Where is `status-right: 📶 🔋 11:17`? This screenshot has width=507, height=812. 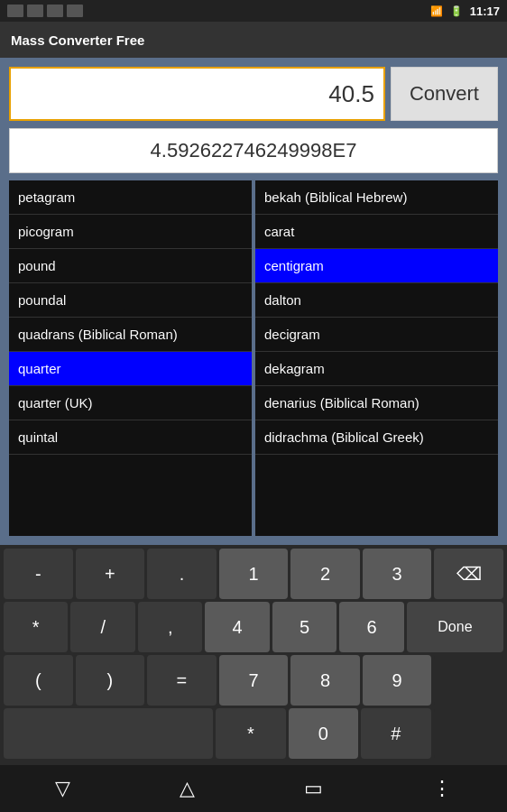
status-right: 📶 🔋 11:17 is located at coordinates (466, 11).